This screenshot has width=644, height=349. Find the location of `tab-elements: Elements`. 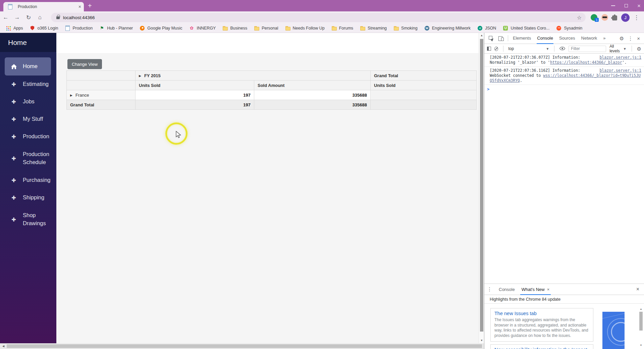

tab-elements: Elements is located at coordinates (522, 38).